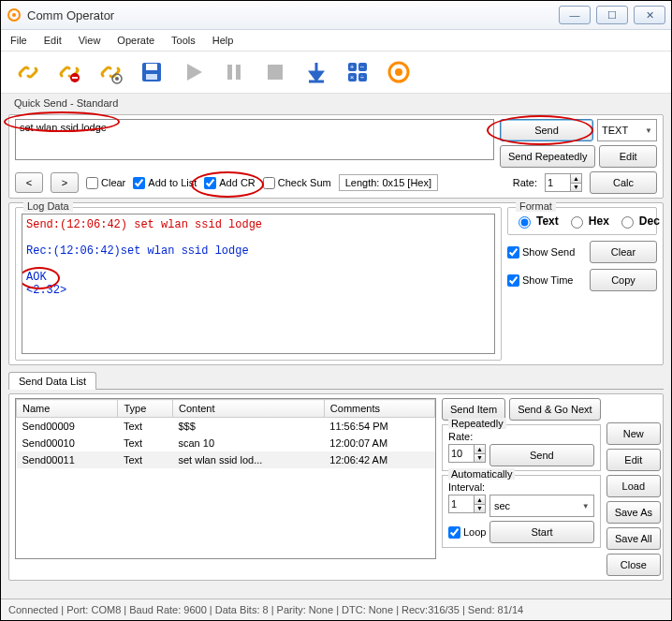 This screenshot has width=672, height=621. I want to click on show-time-checkbox: Show Time, so click(540, 281).